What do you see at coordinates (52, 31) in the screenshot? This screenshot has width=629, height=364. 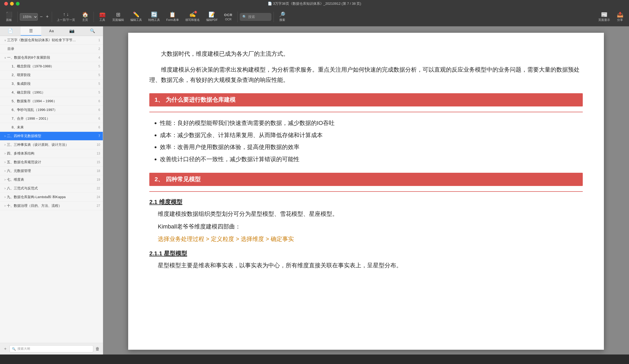 I see `text-tab-icon: Aa` at bounding box center [52, 31].